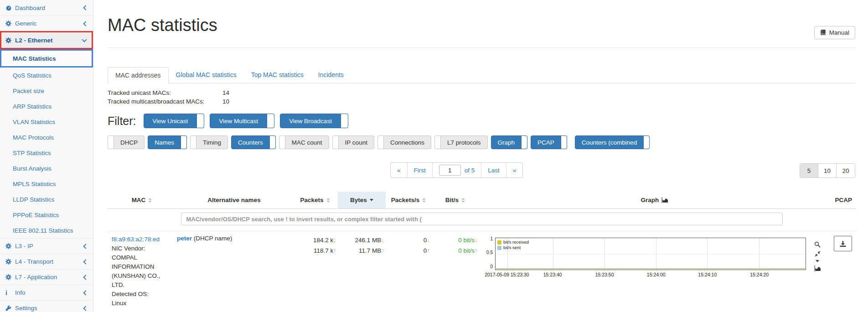 Image resolution: width=868 pixels, height=312 pixels. I want to click on toggle-counters-combined: Counters (combined, so click(613, 142).